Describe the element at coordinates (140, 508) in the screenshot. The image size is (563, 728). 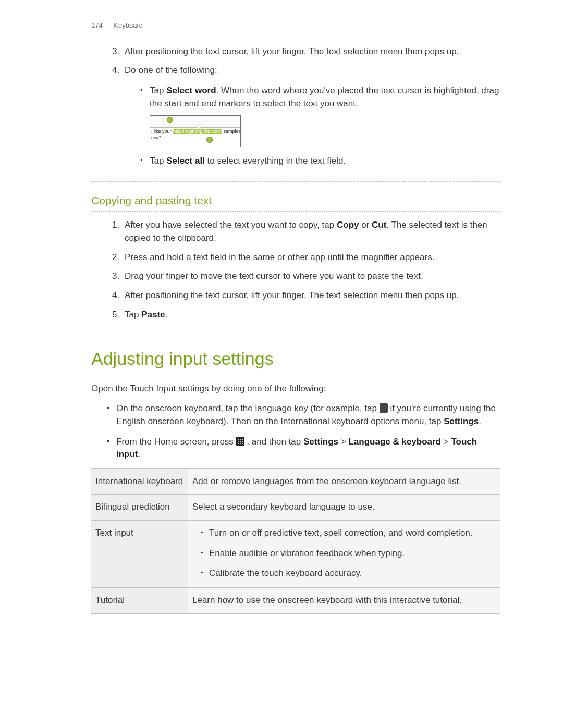
I see `setting-label: Bilingual prediction` at that location.